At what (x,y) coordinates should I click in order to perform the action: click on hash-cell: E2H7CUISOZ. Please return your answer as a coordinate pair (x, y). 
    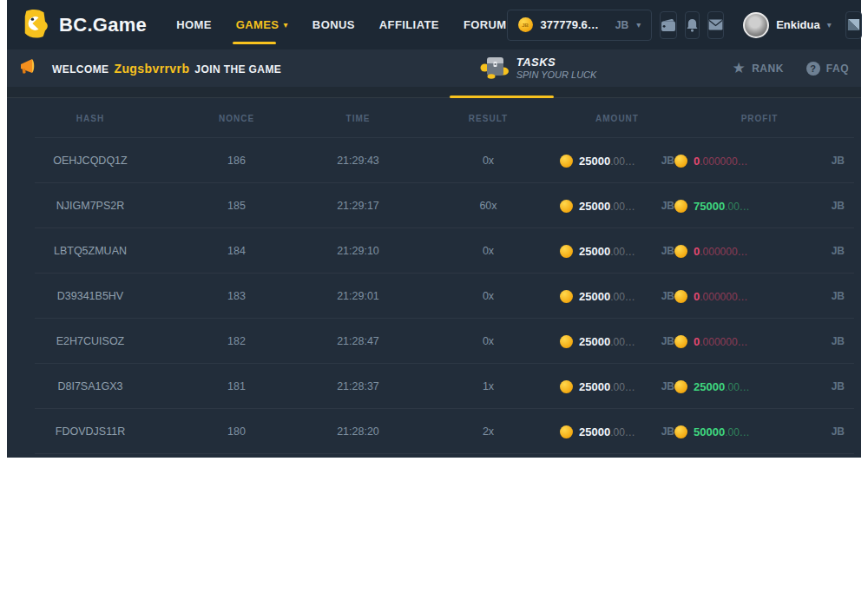
    Looking at the image, I should click on (90, 341).